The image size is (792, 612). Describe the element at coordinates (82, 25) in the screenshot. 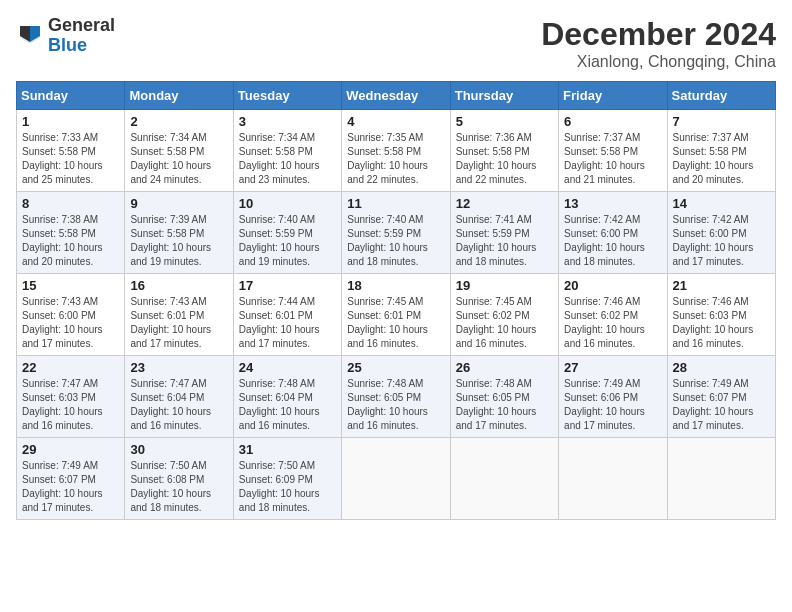

I see `logo-general: General` at that location.